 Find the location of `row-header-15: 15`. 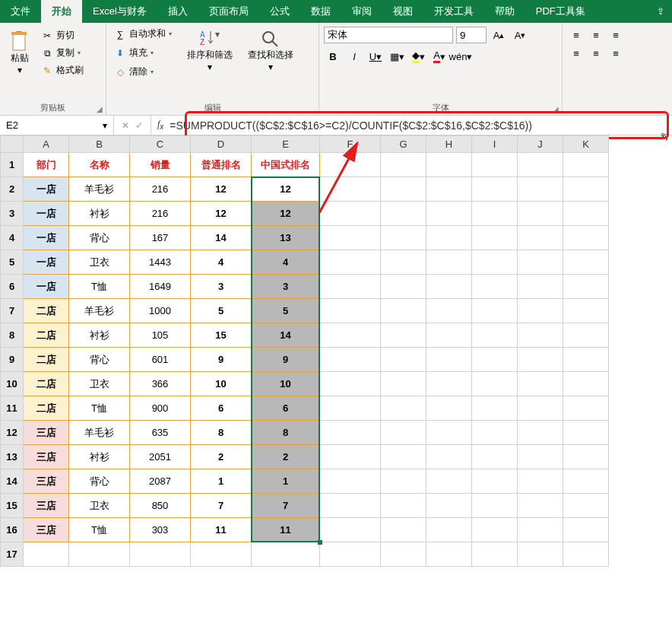

row-header-15: 15 is located at coordinates (12, 506).